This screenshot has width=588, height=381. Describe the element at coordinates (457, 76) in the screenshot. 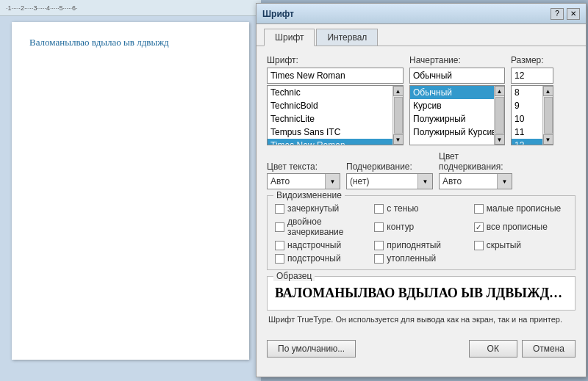

I see `style-input` at that location.